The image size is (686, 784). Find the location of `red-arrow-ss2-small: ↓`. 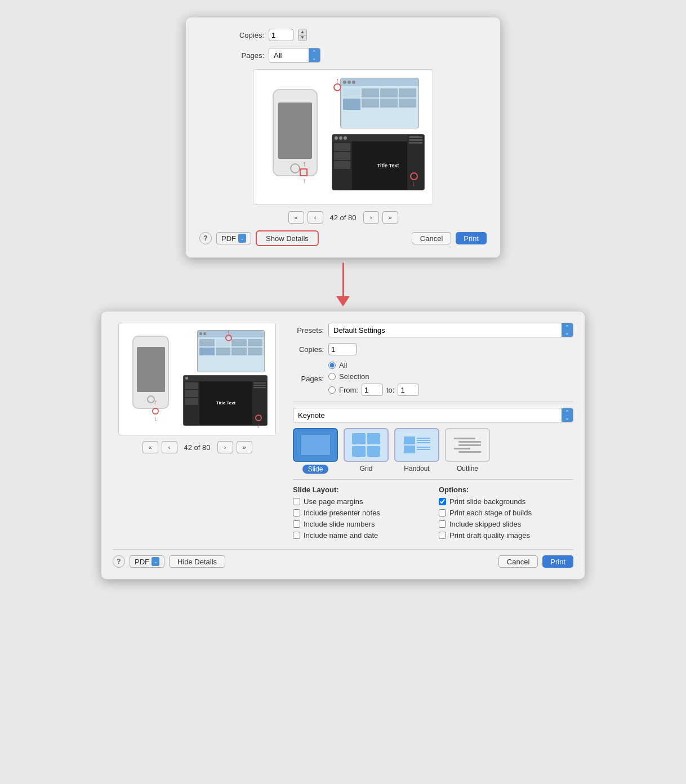

red-arrow-ss2-small: ↓ is located at coordinates (259, 425).